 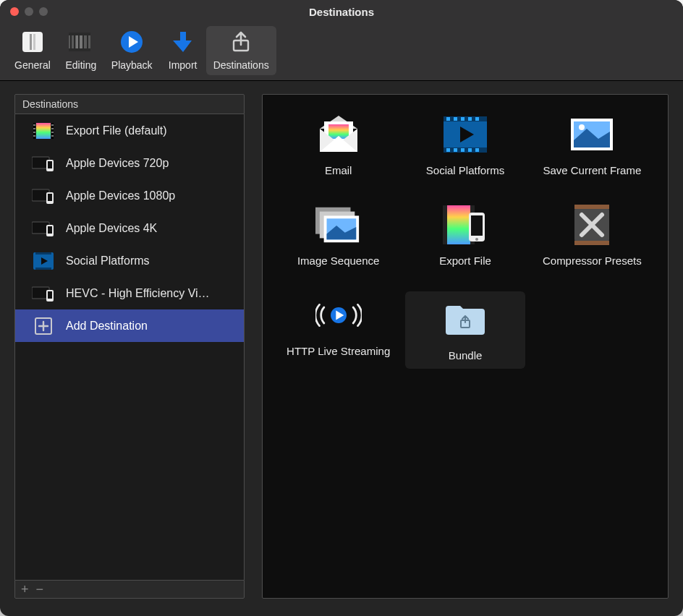 I want to click on minimize-window-button, so click(x=29, y=12).